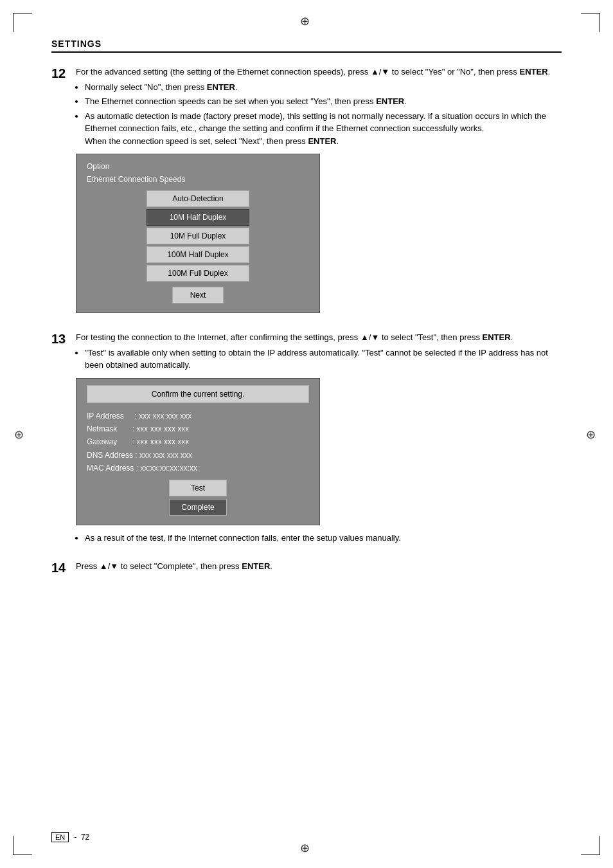  What do you see at coordinates (319, 566) in the screenshot?
I see `step-14-main: Press ▲/▼ to select "Complete", then pre…` at bounding box center [319, 566].